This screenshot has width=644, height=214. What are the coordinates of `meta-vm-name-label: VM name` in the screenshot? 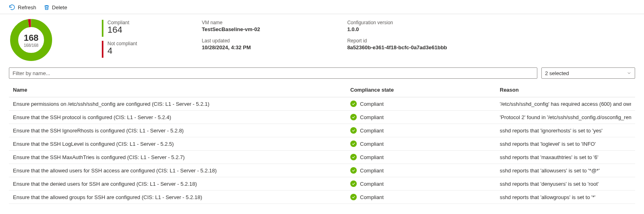 It's located at (274, 23).